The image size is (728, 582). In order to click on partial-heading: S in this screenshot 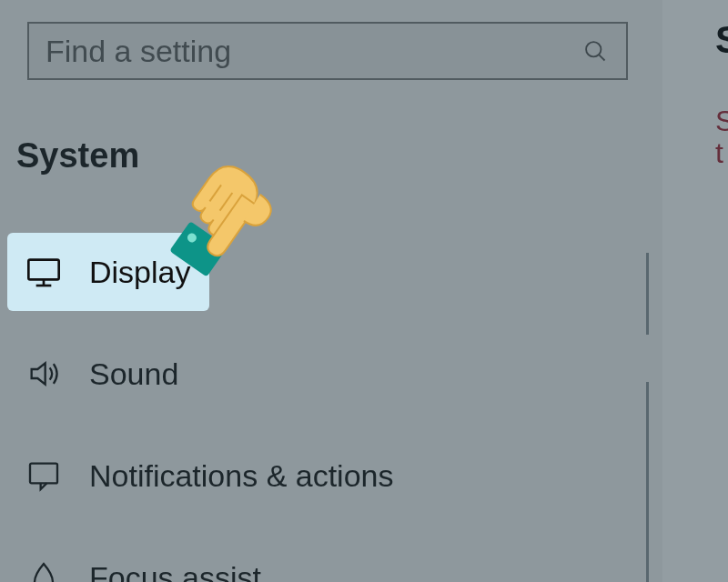, I will do `click(722, 40)`.